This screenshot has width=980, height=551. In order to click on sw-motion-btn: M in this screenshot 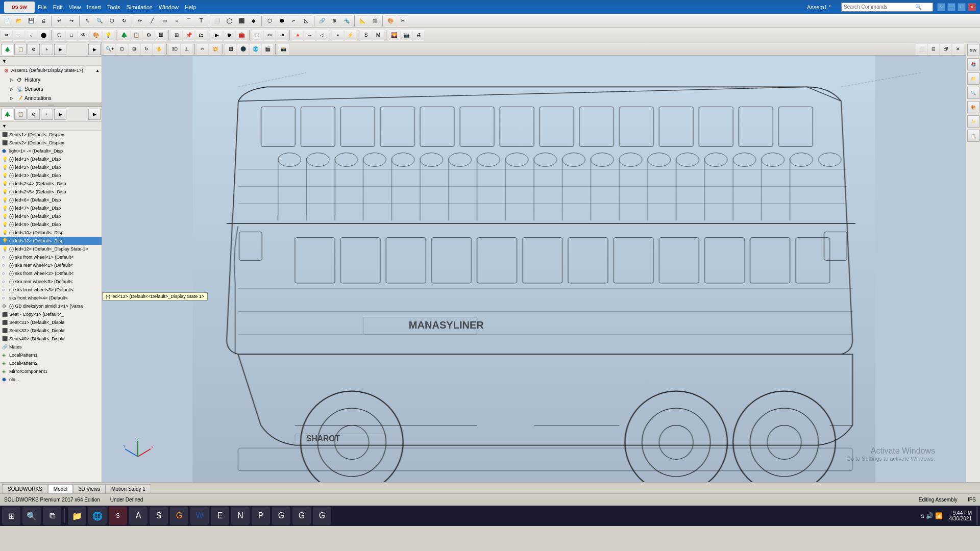, I will do `click(378, 35)`.